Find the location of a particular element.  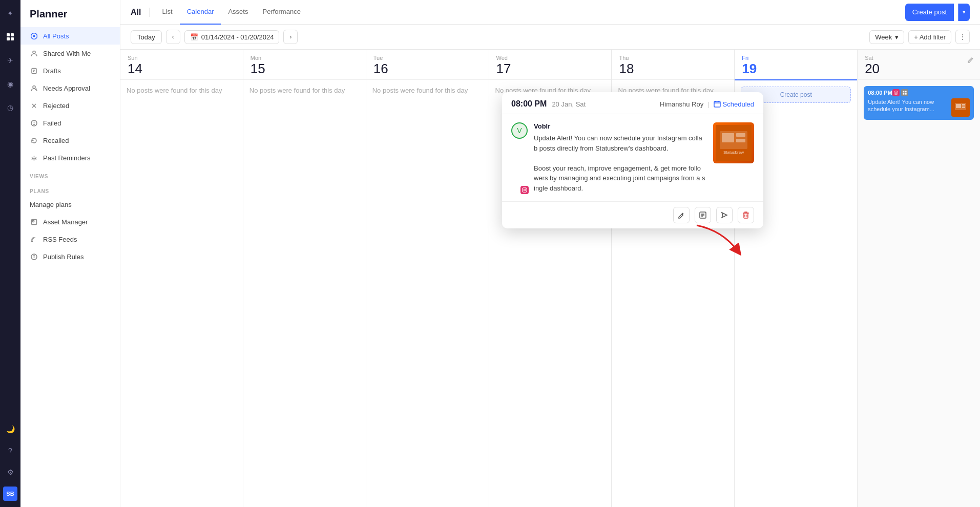

day-num-mon: 15 is located at coordinates (304, 69).